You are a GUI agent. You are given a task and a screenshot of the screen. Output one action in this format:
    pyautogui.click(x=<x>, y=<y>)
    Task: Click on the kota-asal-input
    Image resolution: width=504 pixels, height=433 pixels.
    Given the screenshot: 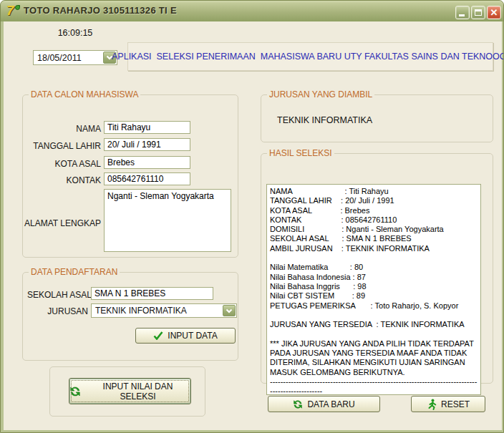 What is the action you would take?
    pyautogui.click(x=147, y=162)
    